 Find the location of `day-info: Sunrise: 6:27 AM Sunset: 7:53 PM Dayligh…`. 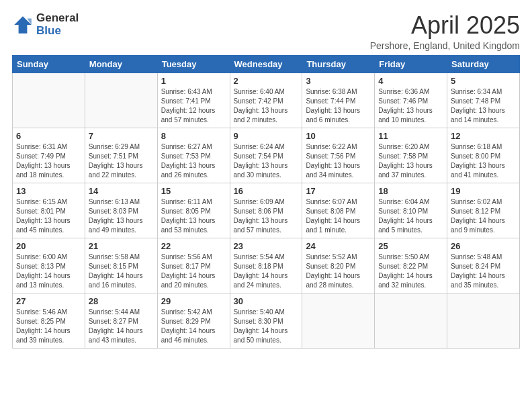

day-info: Sunrise: 6:27 AM Sunset: 7:53 PM Dayligh… is located at coordinates (193, 161).